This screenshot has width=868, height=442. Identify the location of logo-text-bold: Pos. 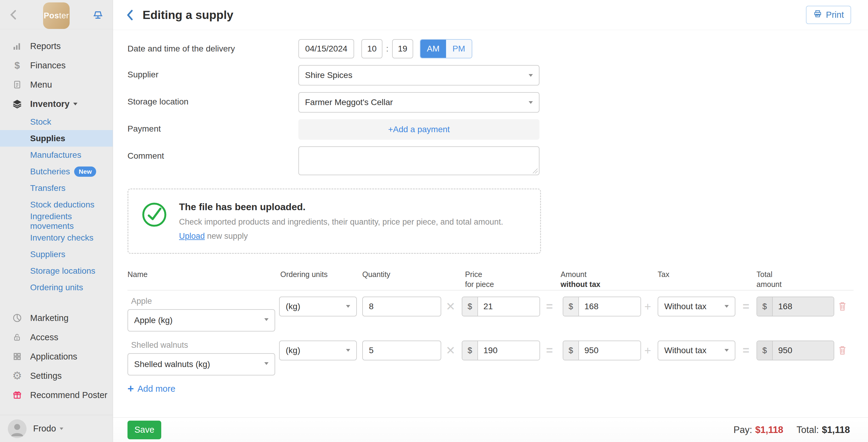
(51, 16).